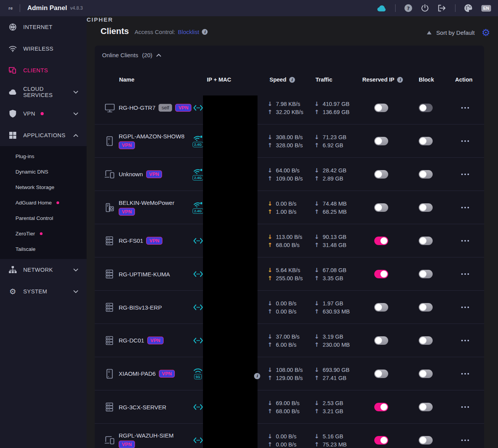 This screenshot has width=498, height=448. I want to click on sidebar-item-applications: APPLICATIONS, so click(43, 135).